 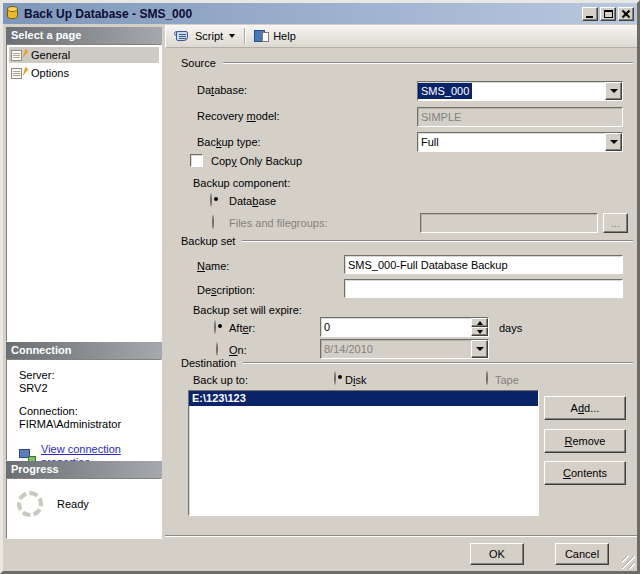 What do you see at coordinates (480, 332) in the screenshot?
I see `spin-down-button` at bounding box center [480, 332].